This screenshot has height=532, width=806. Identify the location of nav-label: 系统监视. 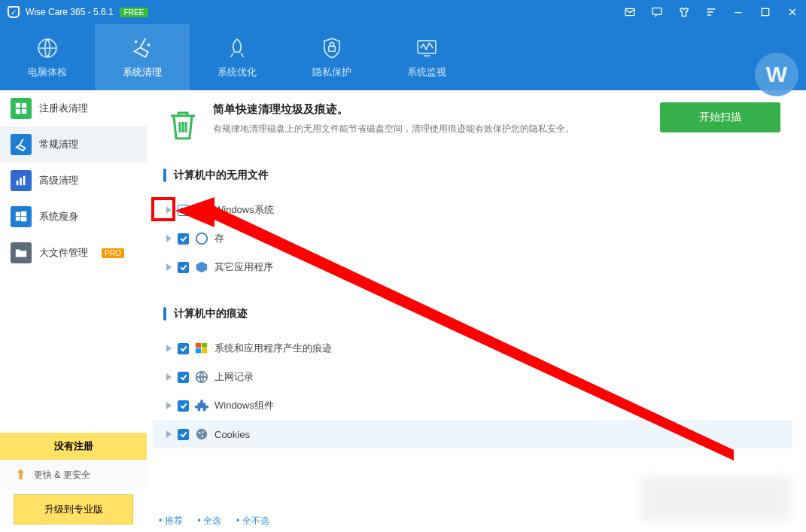
(427, 72).